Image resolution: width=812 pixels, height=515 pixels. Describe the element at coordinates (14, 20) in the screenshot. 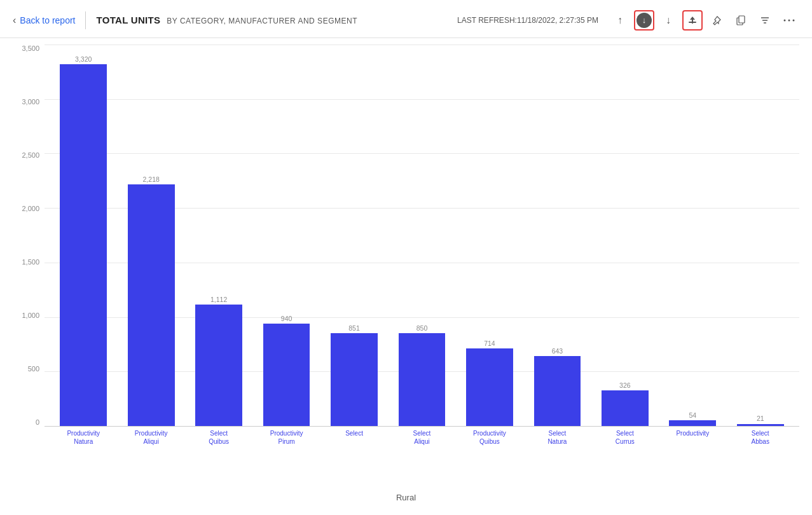

I see `chevron-left-icon: ‹` at that location.